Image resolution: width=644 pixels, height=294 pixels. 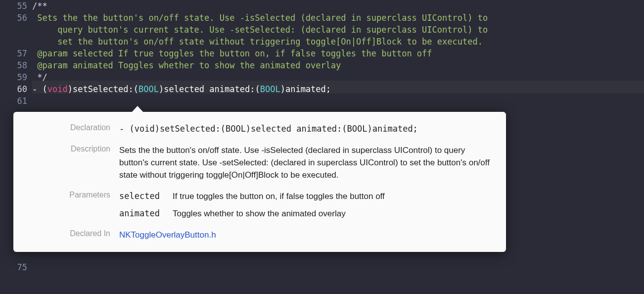 I want to click on parameters-row: Parameters selected If true toggles the …, so click(x=259, y=205).